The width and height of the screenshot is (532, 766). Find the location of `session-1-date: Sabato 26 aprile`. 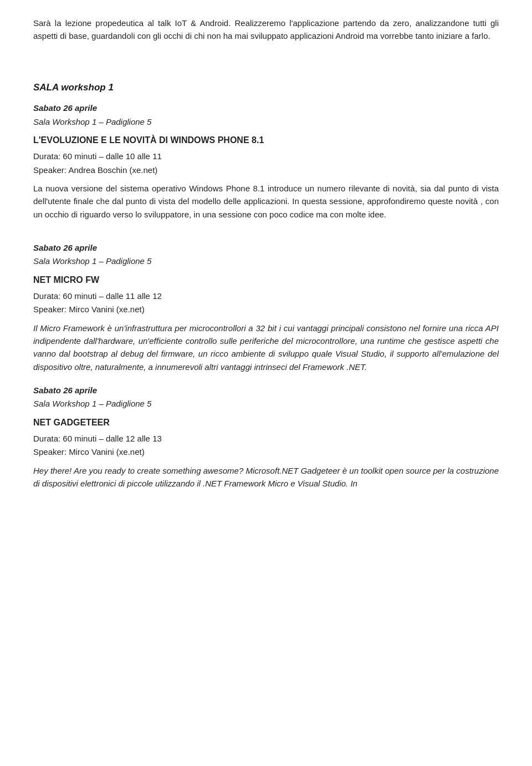

session-1-date: Sabato 26 aprile is located at coordinates (266, 109).